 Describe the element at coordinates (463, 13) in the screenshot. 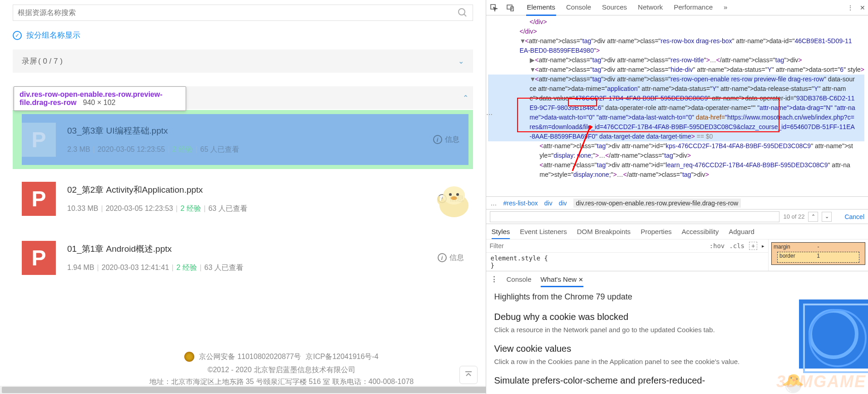

I see `search-icon` at that location.